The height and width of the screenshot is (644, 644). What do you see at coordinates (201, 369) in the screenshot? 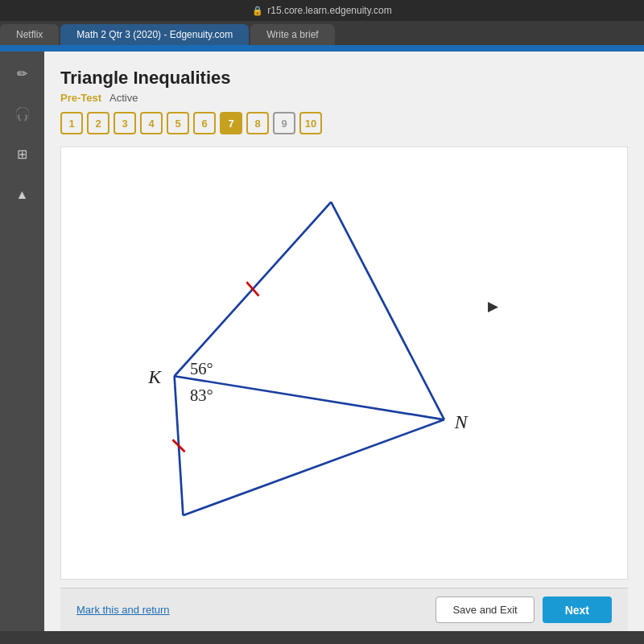
I see `svg-text: 56°` at bounding box center [201, 369].